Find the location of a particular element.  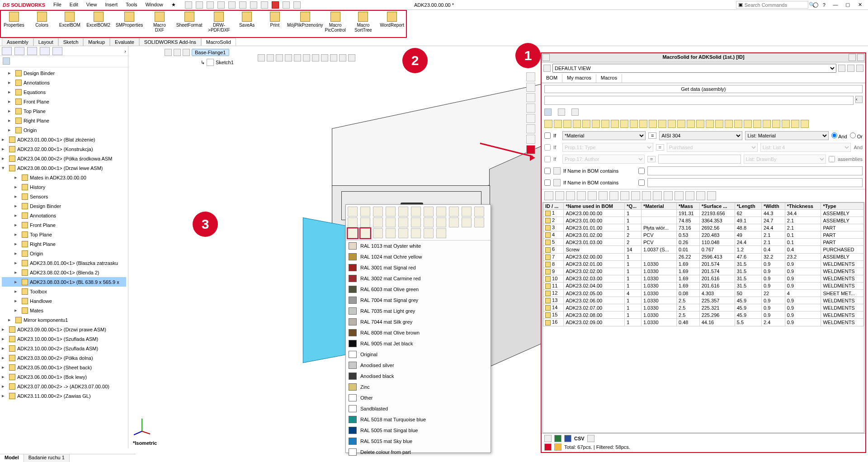

cmdtab-markup: Markup is located at coordinates (97, 42).